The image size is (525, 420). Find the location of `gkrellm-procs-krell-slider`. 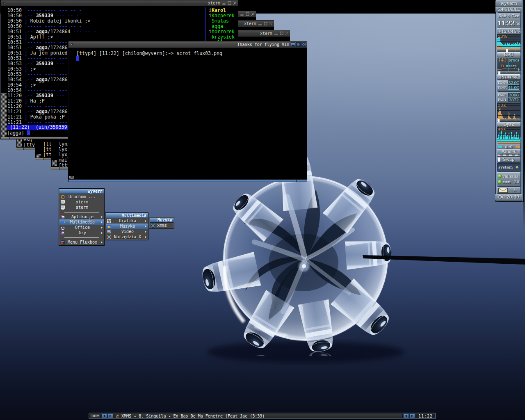

gkrellm-procs-krell-slider is located at coordinates (509, 73).